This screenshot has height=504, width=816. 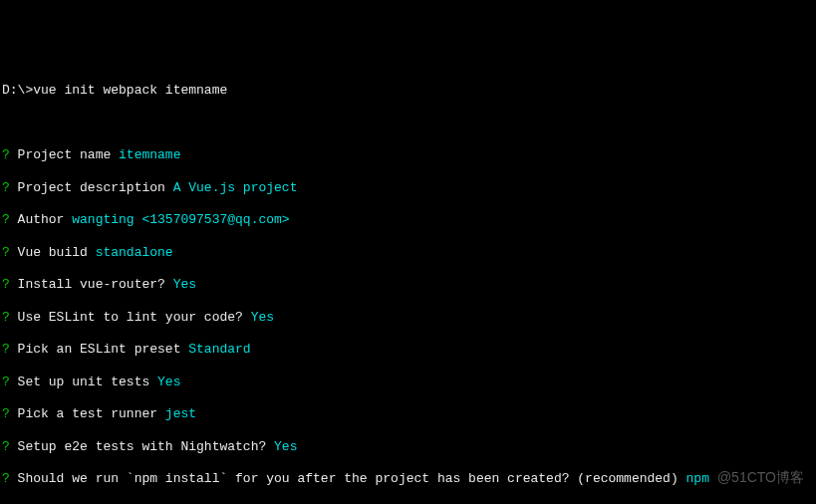 I want to click on question-label: Install vue-router?, so click(x=92, y=285).